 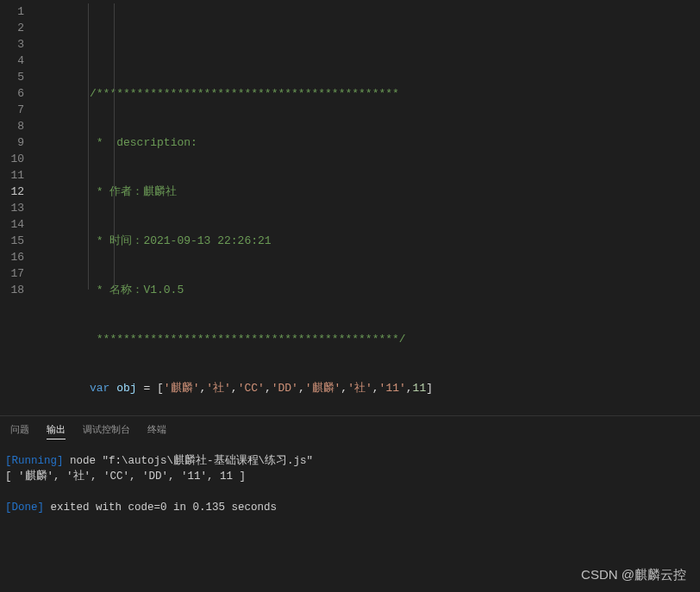 I want to click on code-line: var obj = ['麒麟','社','CC','DD','麒麟','社','…, so click(x=378, y=388).